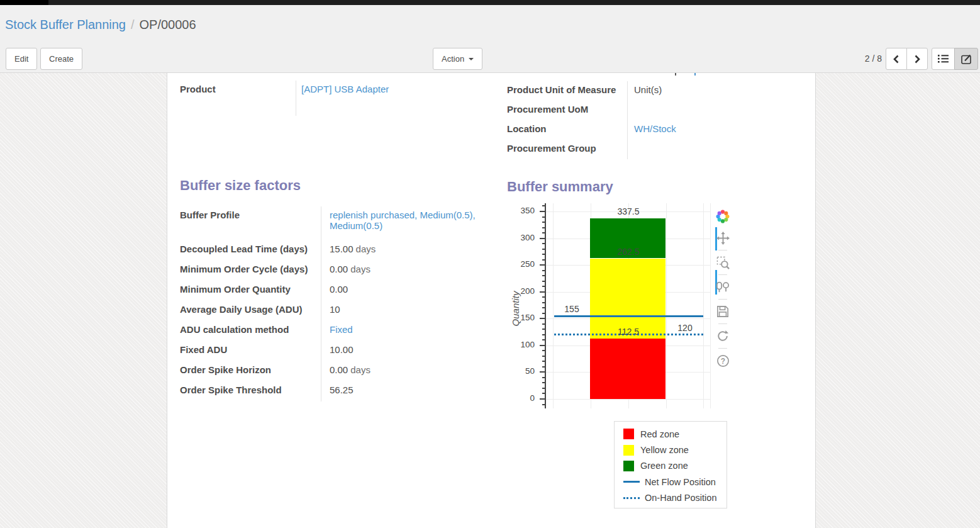  What do you see at coordinates (250, 371) in the screenshot?
I see `spike-horizon-label: Order Spike Horizon` at bounding box center [250, 371].